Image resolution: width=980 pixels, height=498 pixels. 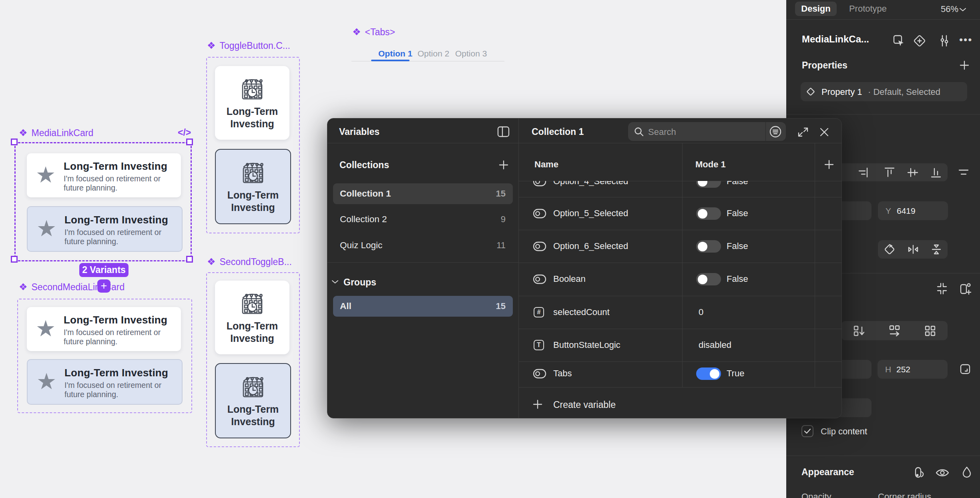 What do you see at coordinates (950, 9) in the screenshot?
I see `zoom-level: 56%` at bounding box center [950, 9].